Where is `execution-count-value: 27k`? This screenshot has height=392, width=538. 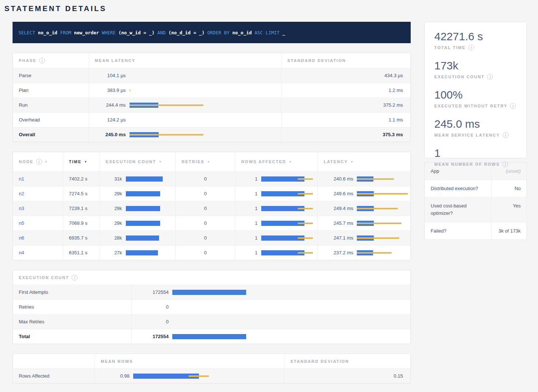
execution-count-value: 27k is located at coordinates (114, 252).